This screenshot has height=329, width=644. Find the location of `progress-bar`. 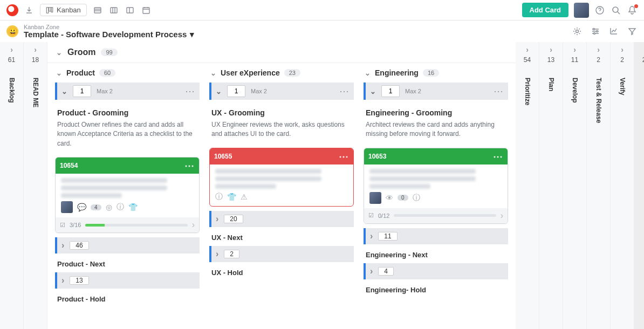

progress-bar is located at coordinates (444, 216).